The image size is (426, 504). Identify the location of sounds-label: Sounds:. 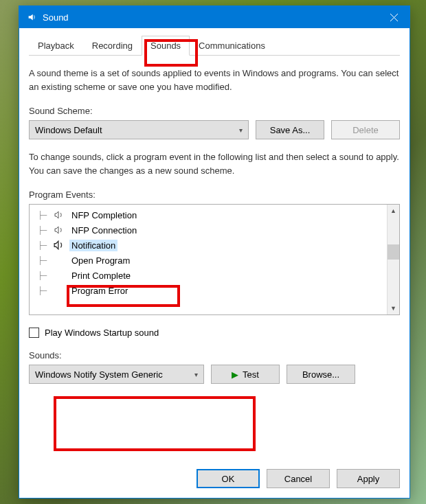
(214, 356).